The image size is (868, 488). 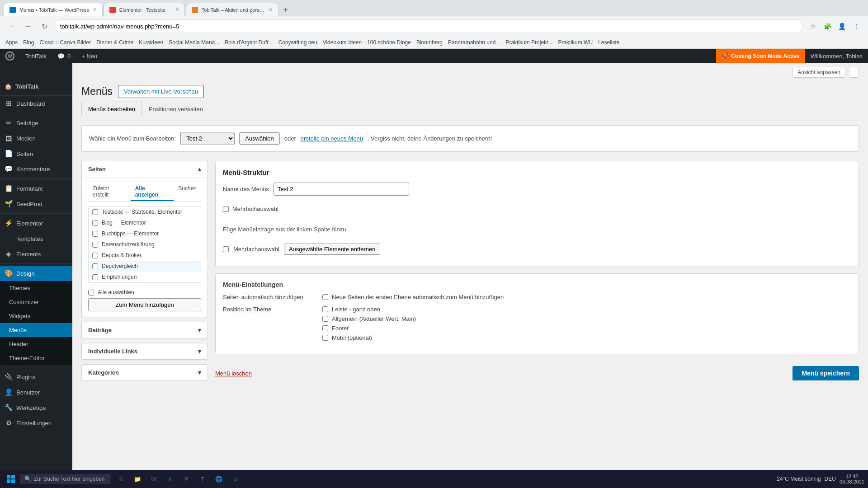 I want to click on taskbar-teams: T, so click(x=203, y=479).